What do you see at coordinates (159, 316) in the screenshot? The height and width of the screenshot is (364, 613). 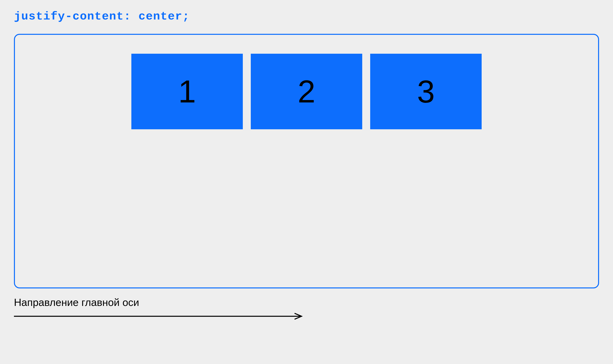 I see `arrow-right-icon` at bounding box center [159, 316].